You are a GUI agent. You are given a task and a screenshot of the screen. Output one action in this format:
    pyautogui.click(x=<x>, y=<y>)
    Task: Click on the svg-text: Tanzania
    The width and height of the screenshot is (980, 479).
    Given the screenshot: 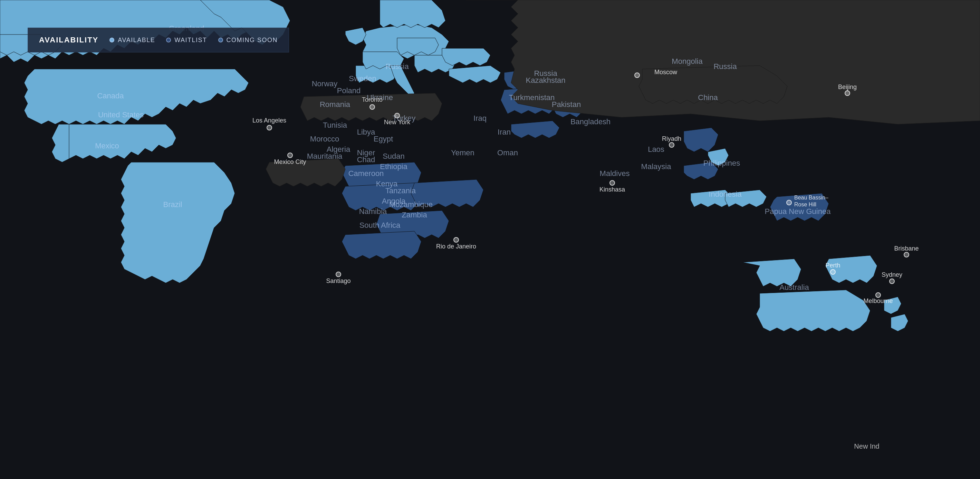 What is the action you would take?
    pyautogui.click(x=401, y=191)
    